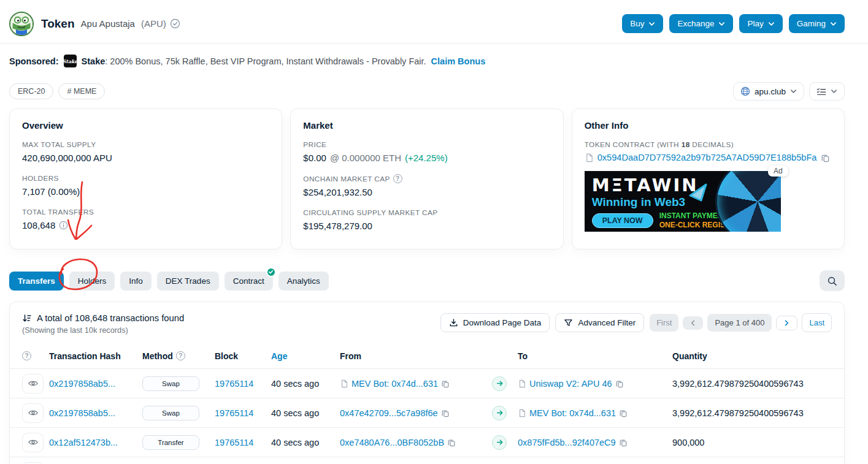  What do you see at coordinates (70, 61) in the screenshot?
I see `stake-logo: Stake` at bounding box center [70, 61].